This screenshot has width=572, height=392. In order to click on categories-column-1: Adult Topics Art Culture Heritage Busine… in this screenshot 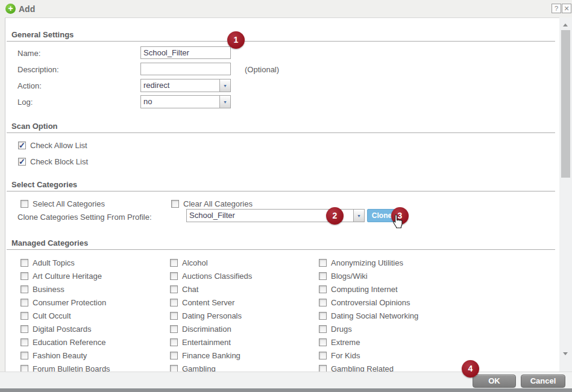, I will do `click(65, 314)`.